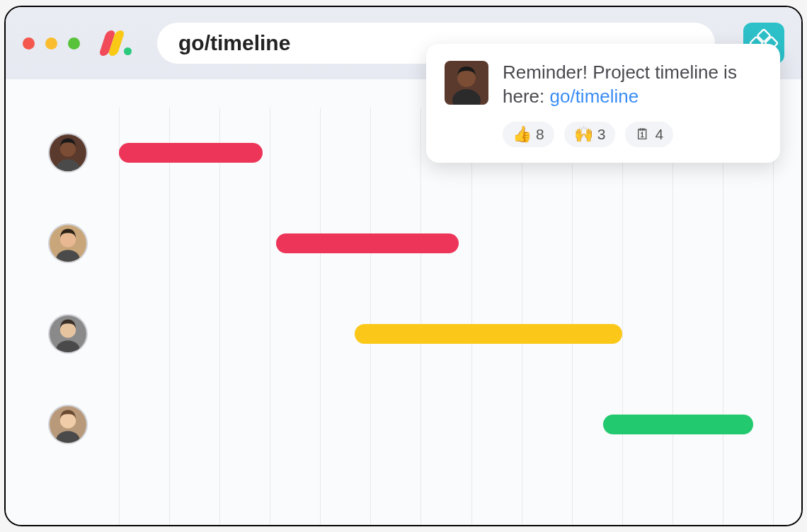 Image resolution: width=807 pixels, height=532 pixels. What do you see at coordinates (234, 43) in the screenshot?
I see `url-text: go/timeline` at bounding box center [234, 43].